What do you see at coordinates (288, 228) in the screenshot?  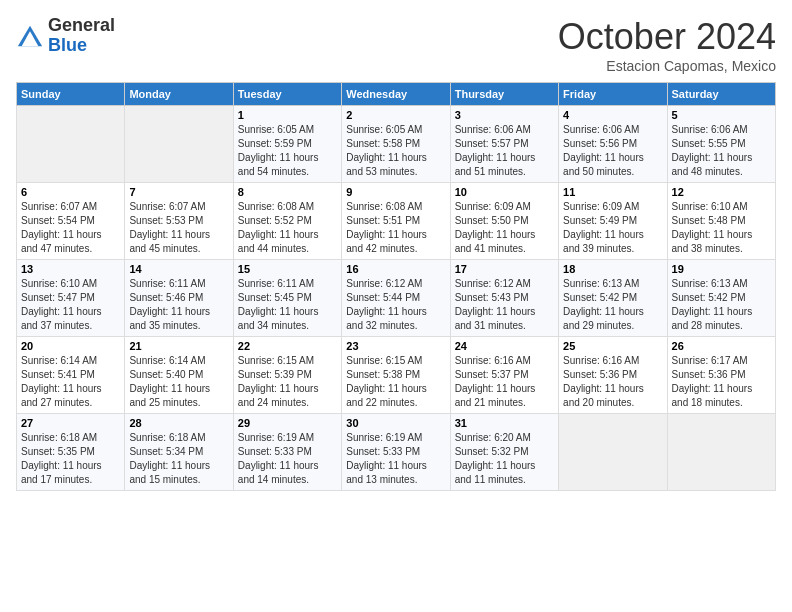 I see `day-info: Sunrise: 6:08 AM Sunset: 5:52 PM Dayligh…` at bounding box center [288, 228].